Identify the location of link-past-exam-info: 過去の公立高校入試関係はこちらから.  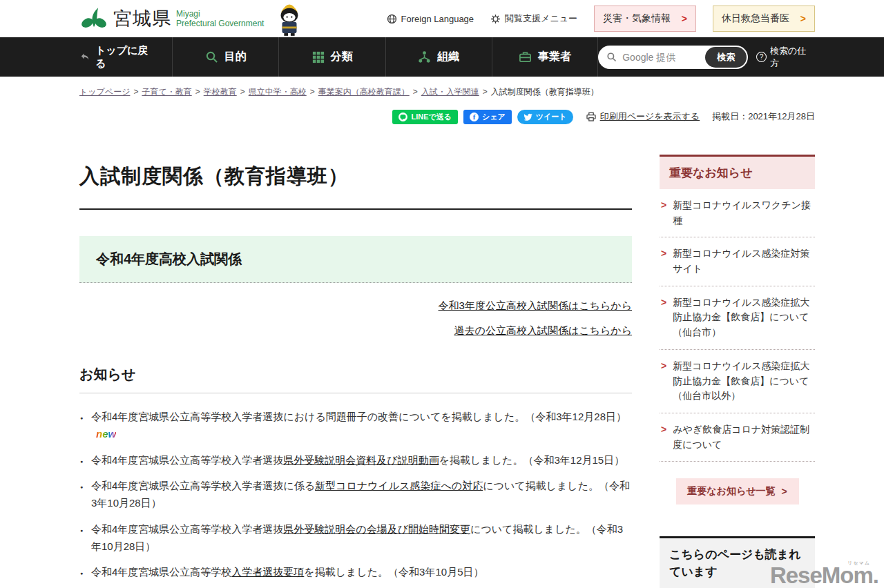
(356, 331).